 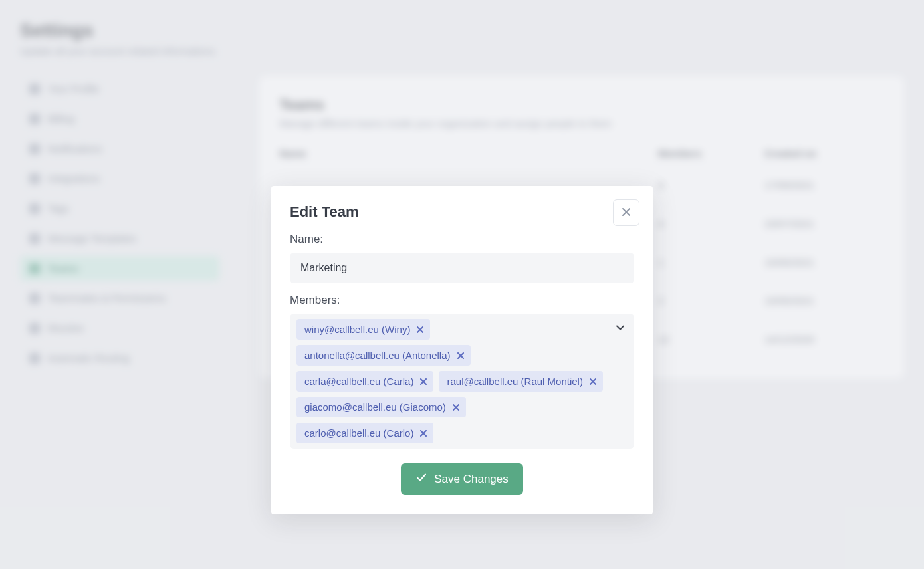 What do you see at coordinates (471, 479) in the screenshot?
I see `save-button-label: Save Changes` at bounding box center [471, 479].